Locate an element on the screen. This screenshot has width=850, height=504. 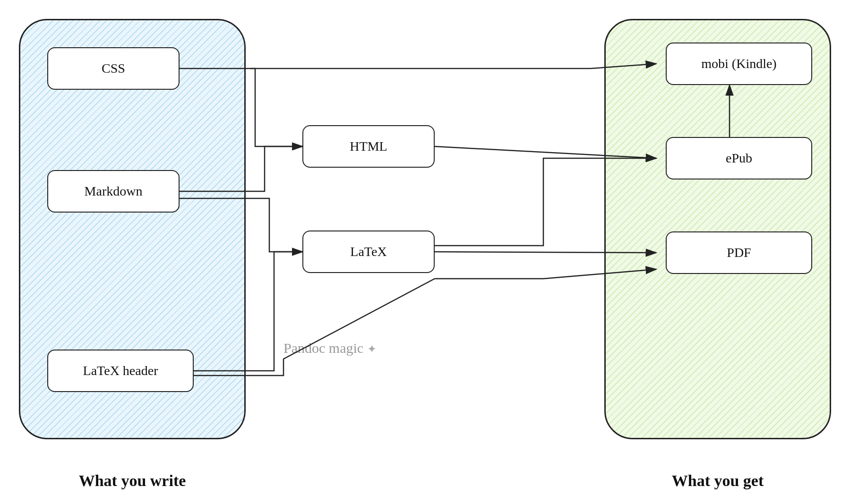
pandoc-icon: ✦ is located at coordinates (372, 349).